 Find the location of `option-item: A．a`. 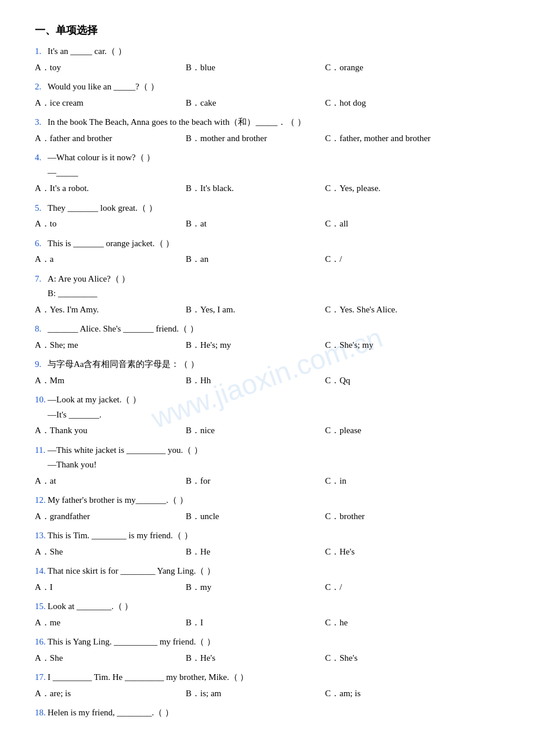

option-item: A．a is located at coordinates (110, 260).